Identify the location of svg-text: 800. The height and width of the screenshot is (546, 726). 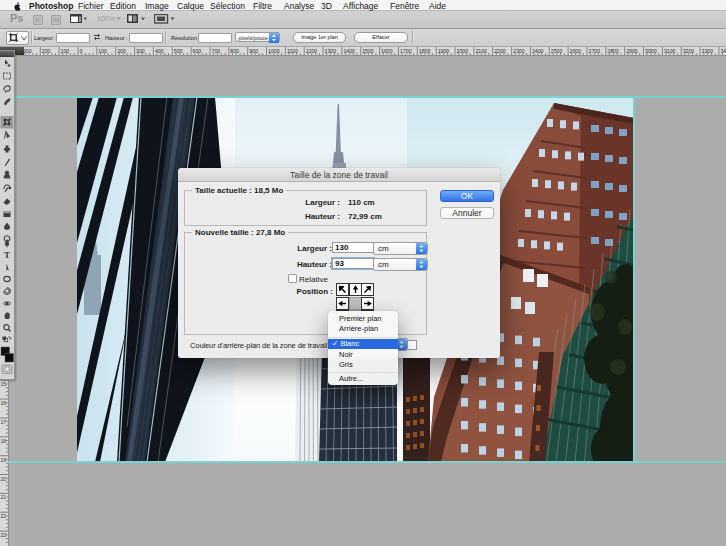
(234, 51).